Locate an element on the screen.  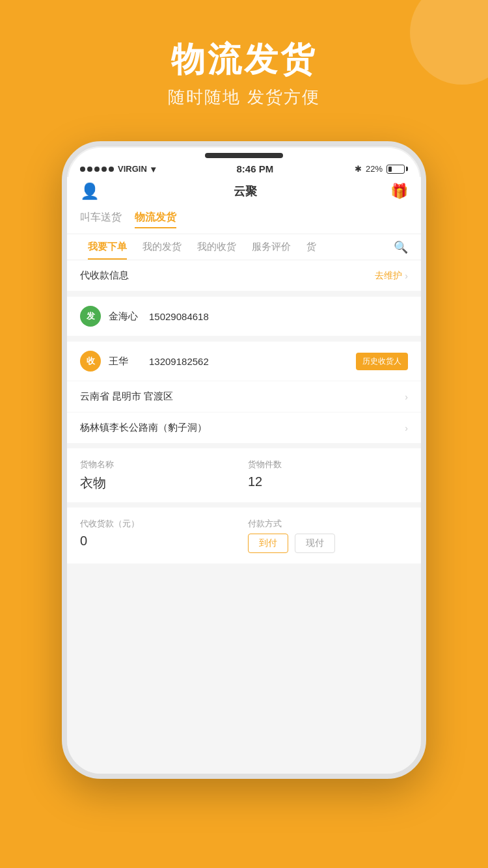
receiver-badge-text: 收 is located at coordinates (91, 361).